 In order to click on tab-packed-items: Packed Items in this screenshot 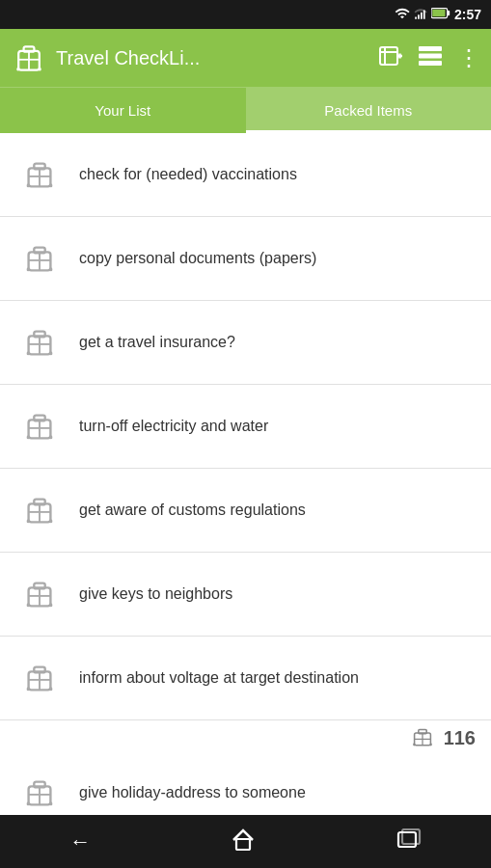, I will do `click(368, 110)`.